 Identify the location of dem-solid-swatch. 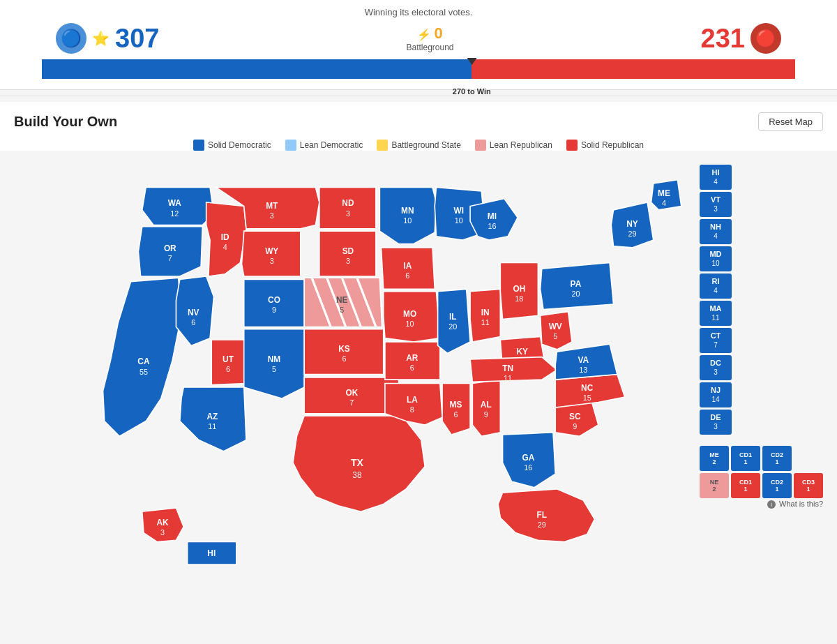
(199, 145).